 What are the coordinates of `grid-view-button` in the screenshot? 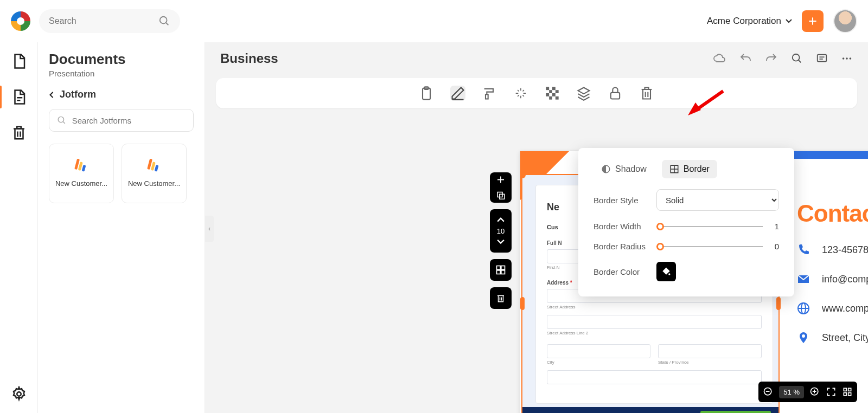 It's located at (501, 270).